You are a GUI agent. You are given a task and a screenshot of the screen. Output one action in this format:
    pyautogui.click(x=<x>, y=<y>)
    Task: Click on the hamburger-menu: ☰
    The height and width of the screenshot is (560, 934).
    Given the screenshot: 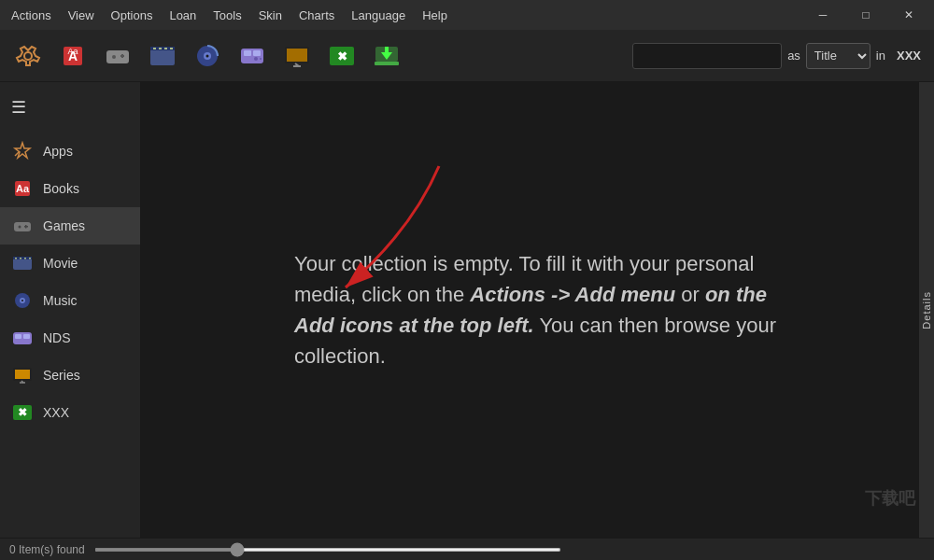 What is the action you would take?
    pyautogui.click(x=70, y=107)
    